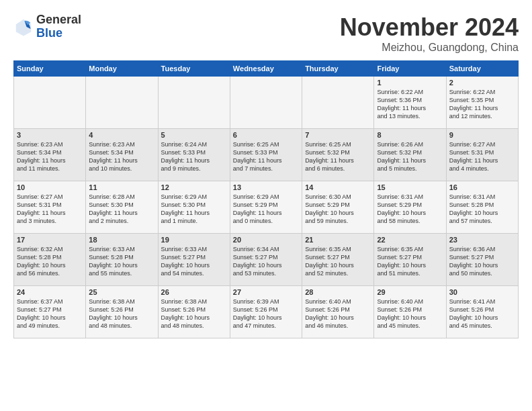 The image size is (532, 411). I want to click on day-info: Sunrise: 6:24 AM Sunset: 5:33 PM Dayligh…, so click(194, 157).